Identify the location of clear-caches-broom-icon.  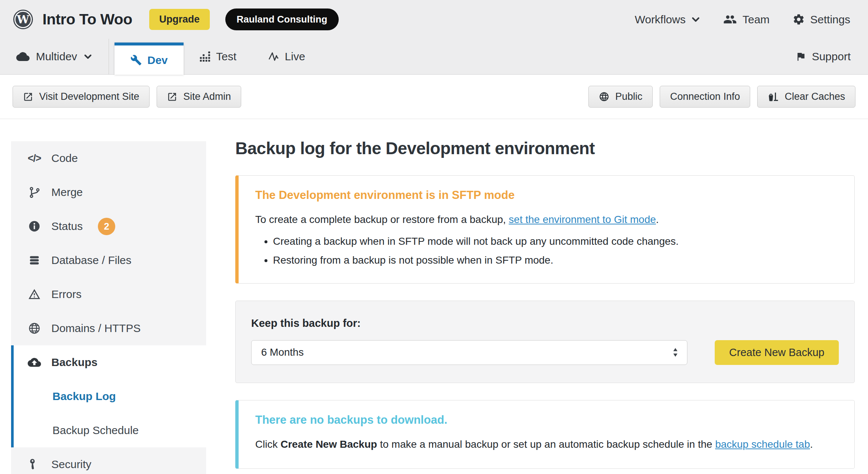
(773, 97).